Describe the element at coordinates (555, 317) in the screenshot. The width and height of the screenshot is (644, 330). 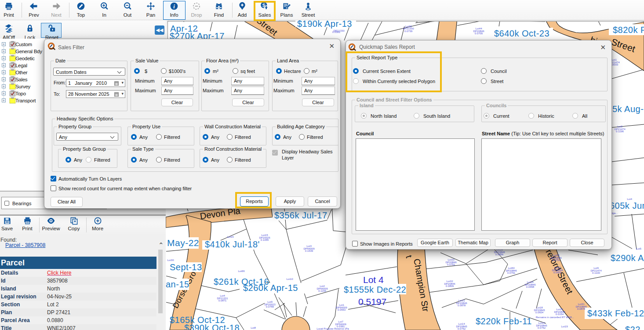
I see `svg-text: Remains in cancelled RT WN8...` at that location.